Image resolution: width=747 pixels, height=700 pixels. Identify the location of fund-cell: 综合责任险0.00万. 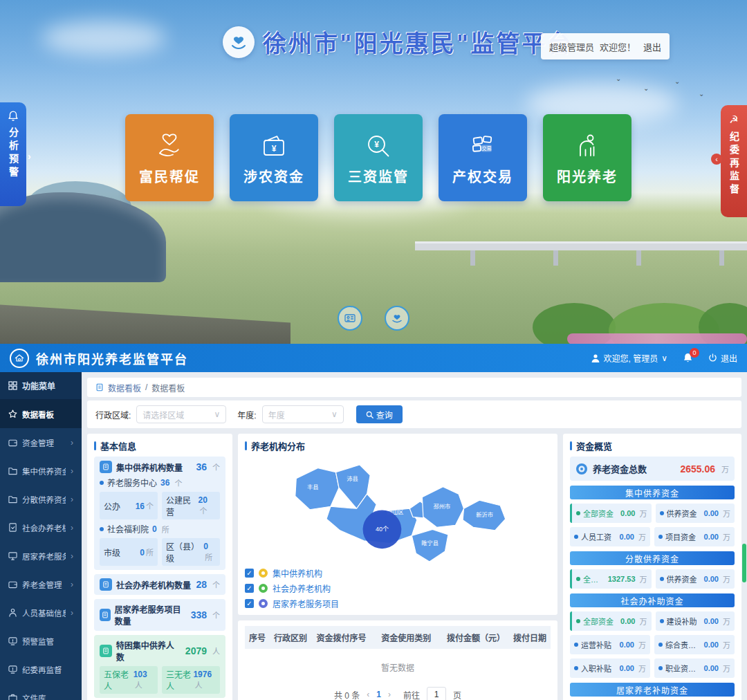
(694, 645).